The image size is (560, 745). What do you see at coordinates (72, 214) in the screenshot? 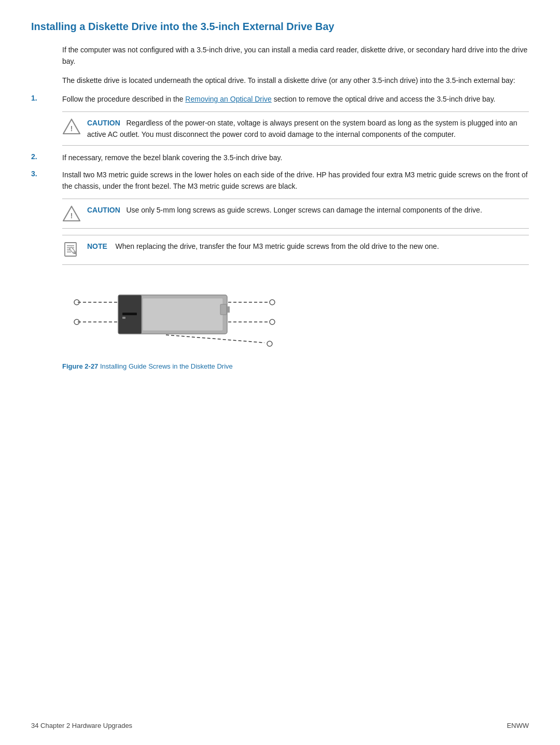
I see `caution-icon-2: !` at bounding box center [72, 214].